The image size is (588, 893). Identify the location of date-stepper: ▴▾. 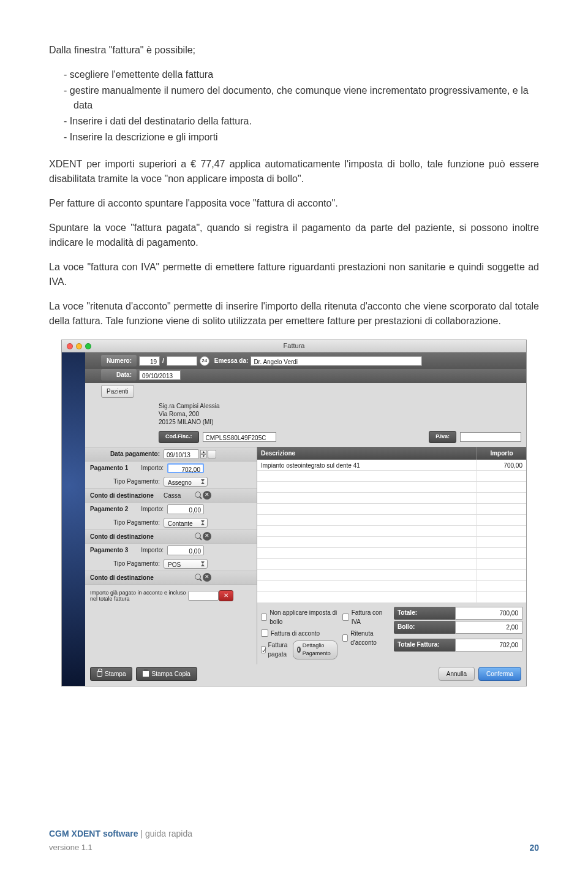
(203, 454).